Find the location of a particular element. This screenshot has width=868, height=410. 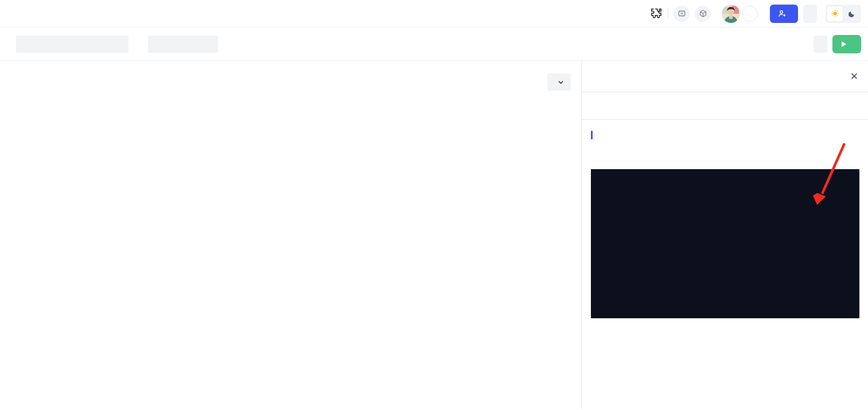

batch-actions-button is located at coordinates (559, 82).